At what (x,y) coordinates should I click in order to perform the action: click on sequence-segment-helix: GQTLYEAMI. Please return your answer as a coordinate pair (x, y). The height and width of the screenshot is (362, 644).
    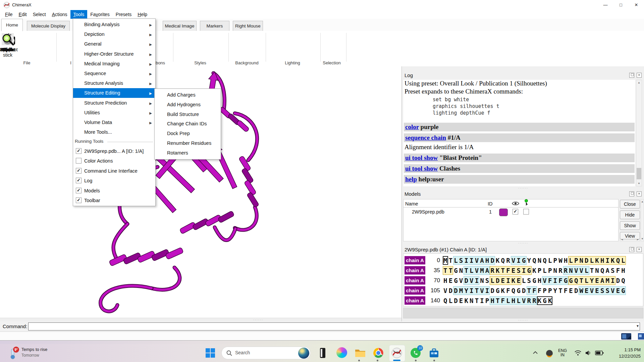
    Looking at the image, I should click on (592, 281).